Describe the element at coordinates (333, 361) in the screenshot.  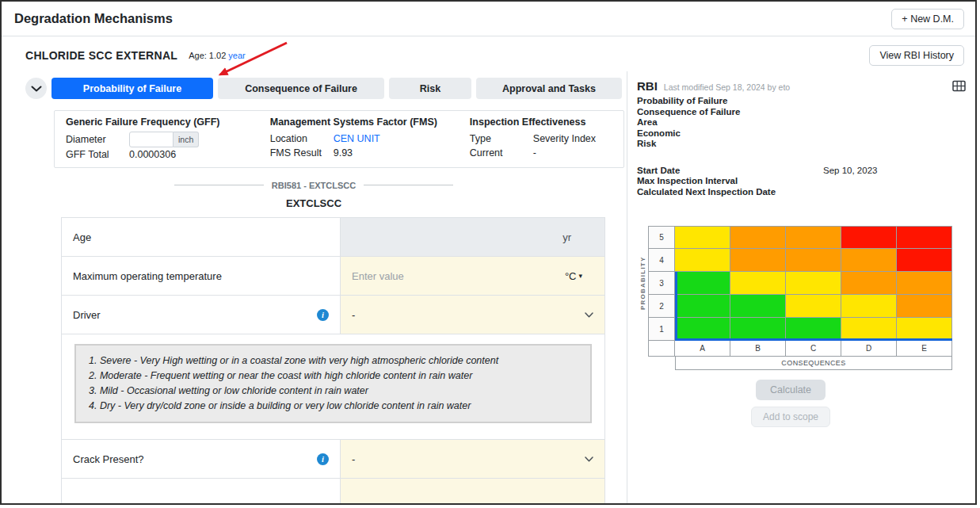
I see `driver-option: 1. Severe - Very High wetting or in a co…` at that location.